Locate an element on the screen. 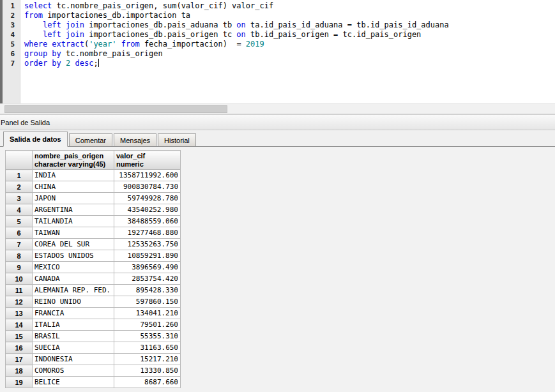  cell-nombre-pais-origen: ITALIA is located at coordinates (73, 325).